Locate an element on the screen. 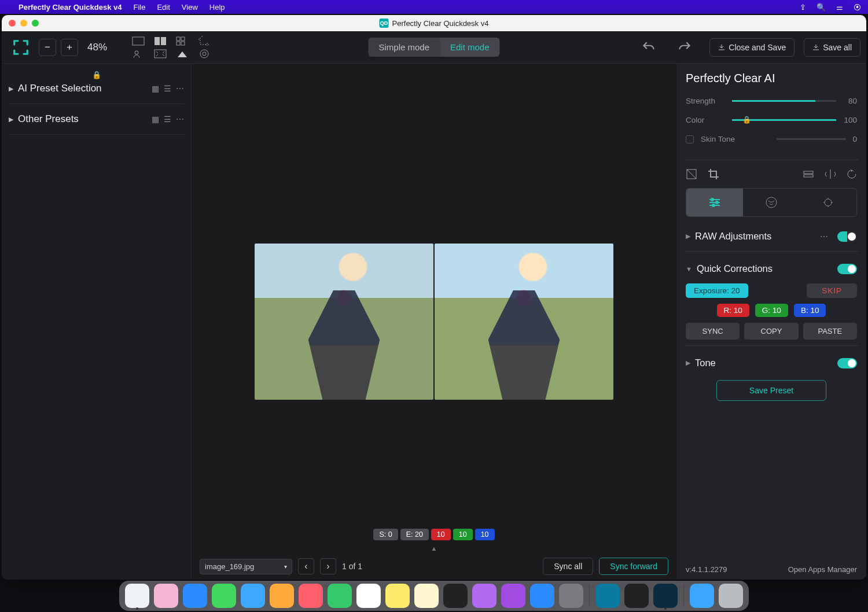  preview-before is located at coordinates (344, 322).